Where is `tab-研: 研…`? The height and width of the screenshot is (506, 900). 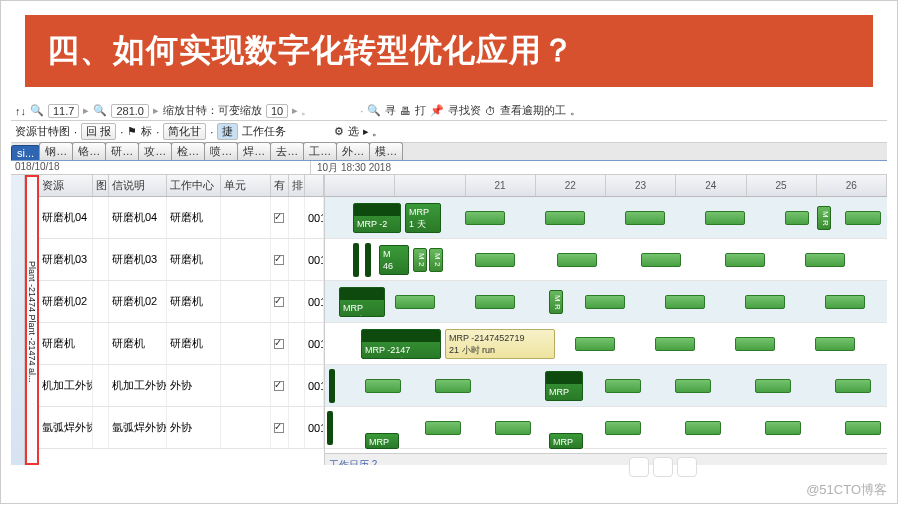 tab-研: 研… is located at coordinates (122, 151).